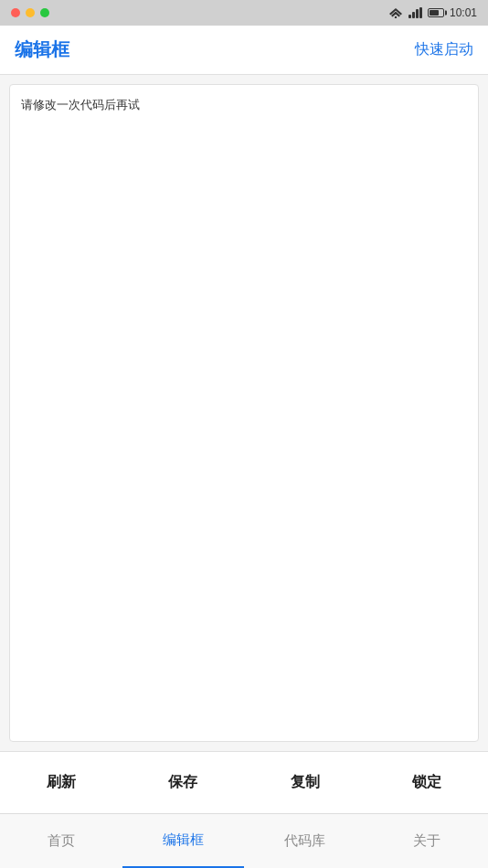 The height and width of the screenshot is (868, 488). I want to click on battery-icon, so click(436, 13).